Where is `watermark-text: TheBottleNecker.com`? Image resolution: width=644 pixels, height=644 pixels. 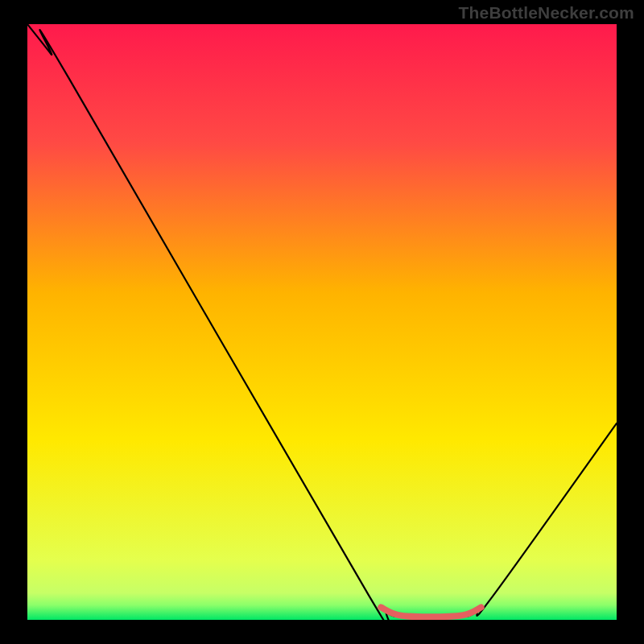 watermark-text: TheBottleNecker.com is located at coordinates (546, 13).